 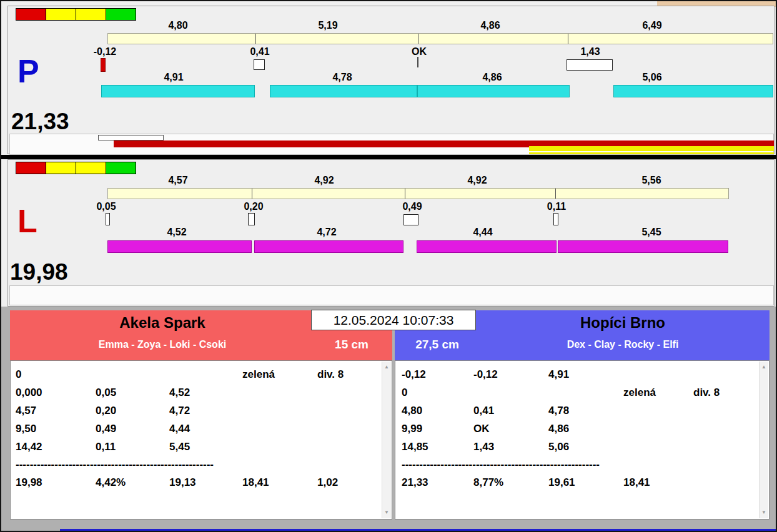 I want to click on table-cell: 1,43, so click(x=511, y=447).